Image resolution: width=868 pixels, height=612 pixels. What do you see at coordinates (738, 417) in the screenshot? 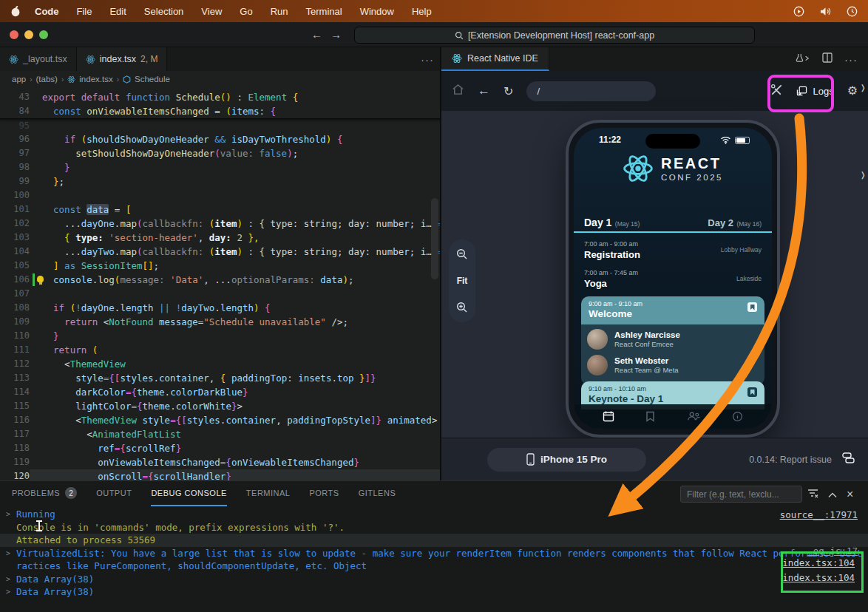
I see `info-tab-icon` at bounding box center [738, 417].